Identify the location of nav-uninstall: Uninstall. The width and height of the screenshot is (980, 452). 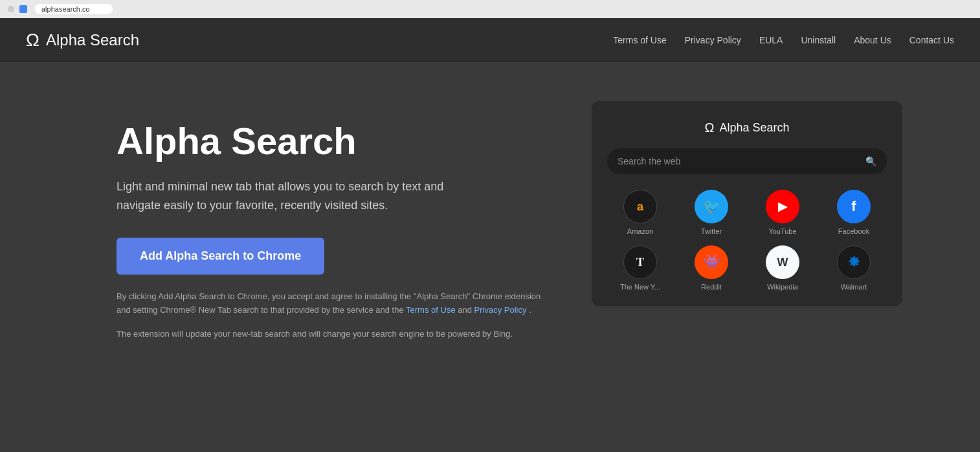
(818, 40).